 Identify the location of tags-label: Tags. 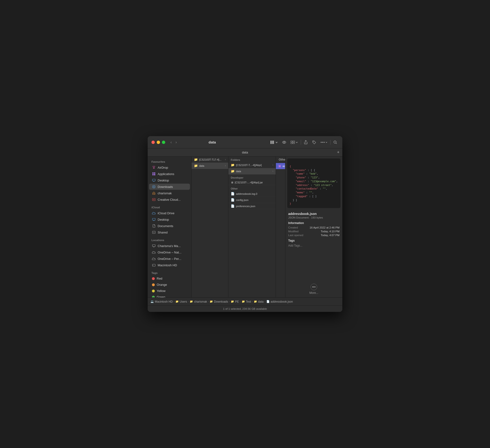
(314, 241).